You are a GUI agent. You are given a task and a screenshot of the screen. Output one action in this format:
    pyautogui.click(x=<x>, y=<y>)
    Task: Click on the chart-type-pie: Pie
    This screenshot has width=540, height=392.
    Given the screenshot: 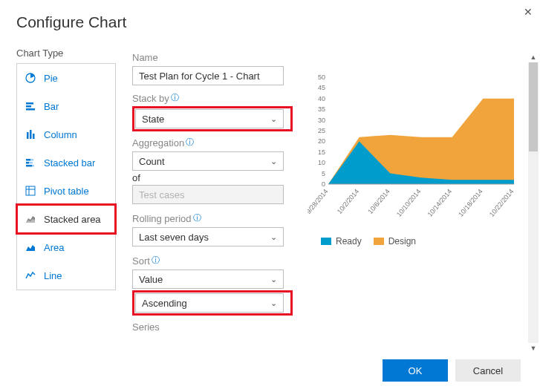 What is the action you would take?
    pyautogui.click(x=66, y=78)
    